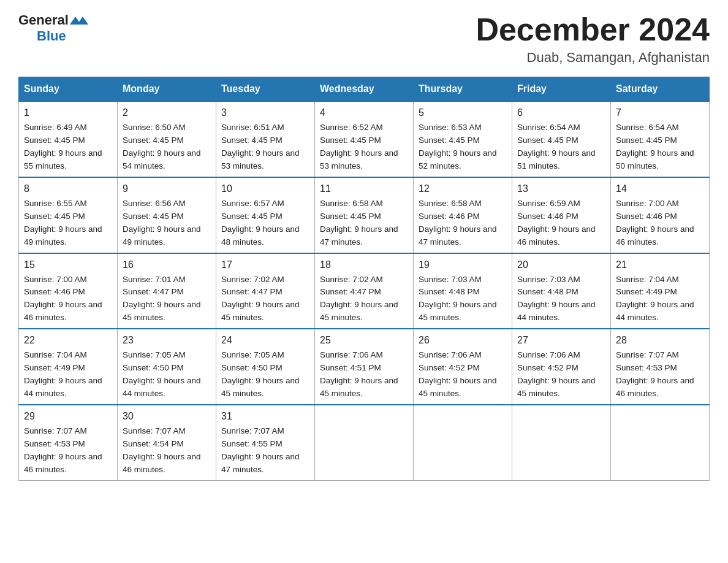 The height and width of the screenshot is (563, 728). Describe the element at coordinates (69, 139) in the screenshot. I see `table-row: 1 Sunrise: 6:49 AMSunset: 4:45 PMDayligh…` at that location.